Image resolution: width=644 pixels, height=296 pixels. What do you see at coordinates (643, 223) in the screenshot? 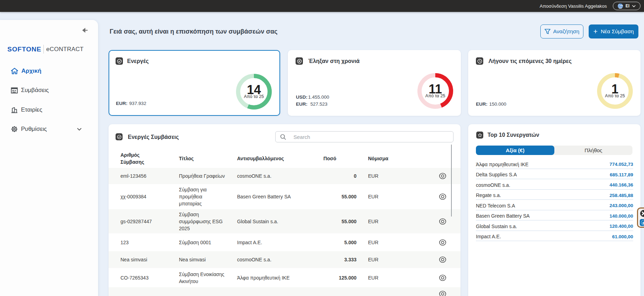
I see `svg-text: e` at bounding box center [643, 223].